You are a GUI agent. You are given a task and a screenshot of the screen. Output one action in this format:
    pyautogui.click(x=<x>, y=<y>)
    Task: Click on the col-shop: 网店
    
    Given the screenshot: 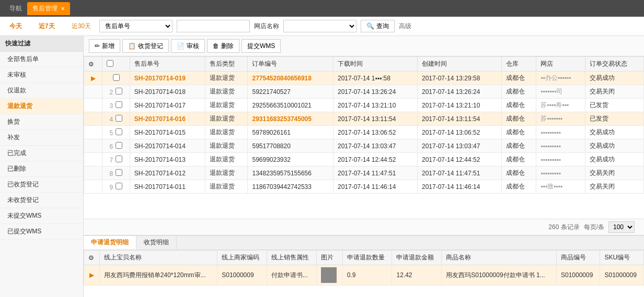 What is the action you would take?
    pyautogui.click(x=561, y=64)
    